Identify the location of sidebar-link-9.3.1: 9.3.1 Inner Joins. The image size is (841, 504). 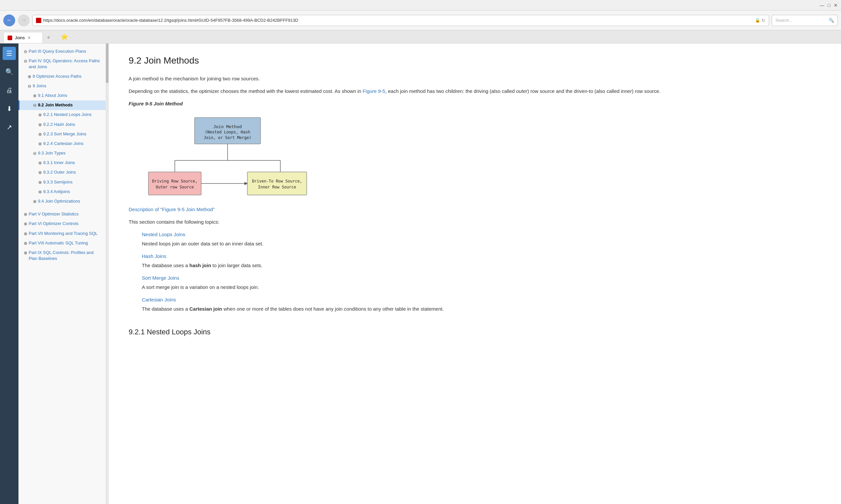
(59, 163).